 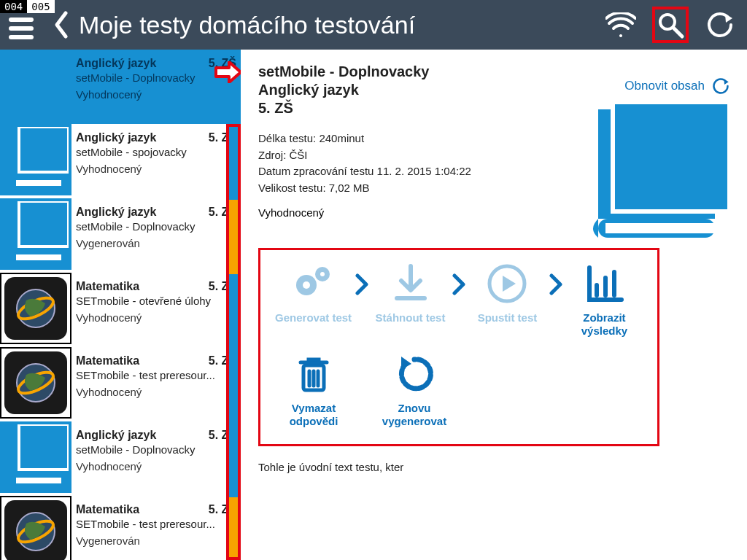 What do you see at coordinates (314, 374) in the screenshot?
I see `trash-icon` at bounding box center [314, 374].